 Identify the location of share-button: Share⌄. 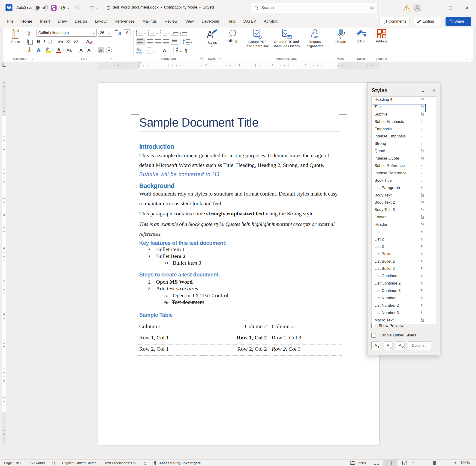
(459, 22).